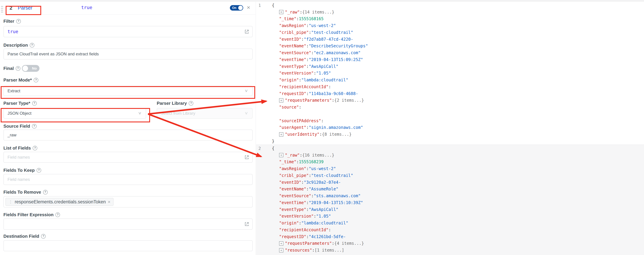 The width and height of the screenshot is (644, 255). Describe the element at coordinates (337, 196) in the screenshot. I see `json-value: "sts.amazonaws.com"` at that location.